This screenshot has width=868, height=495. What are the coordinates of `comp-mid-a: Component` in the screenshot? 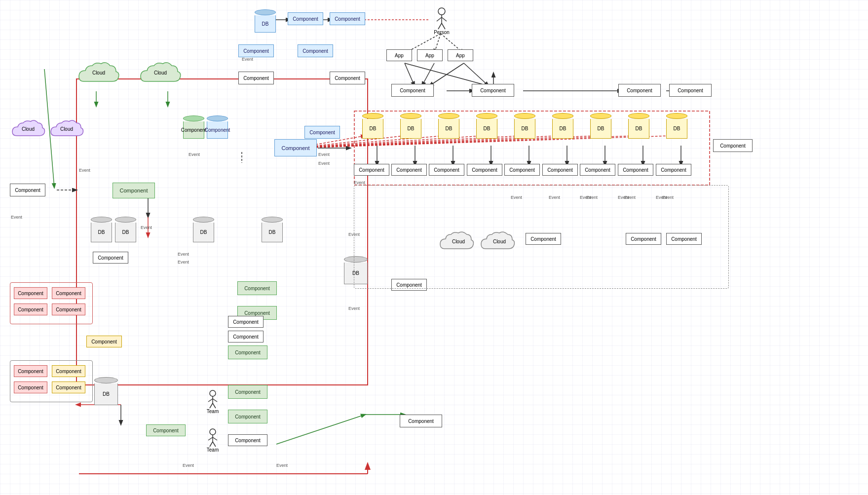 It's located at (246, 322).